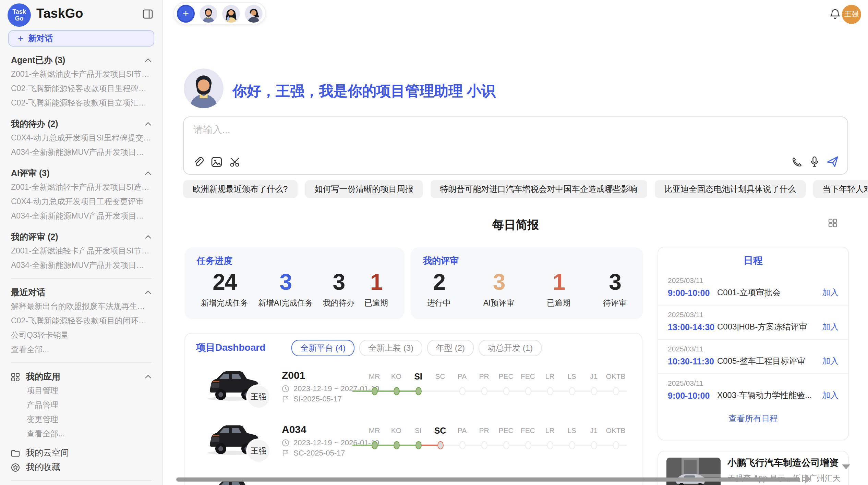  Describe the element at coordinates (364, 91) in the screenshot. I see `greeting-text: 你好，王强，我是你的项目管理助理 小识` at that location.